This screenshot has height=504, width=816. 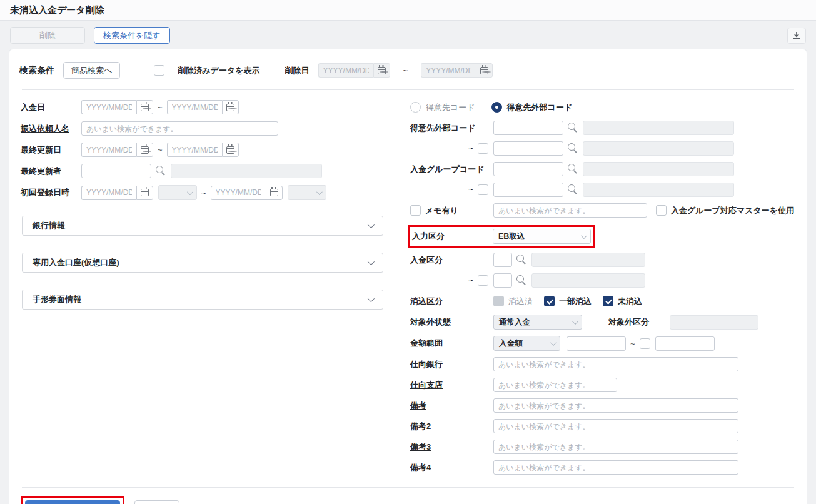 What do you see at coordinates (51, 150) in the screenshot?
I see `last-updated-date-label: 最終更新日` at bounding box center [51, 150].